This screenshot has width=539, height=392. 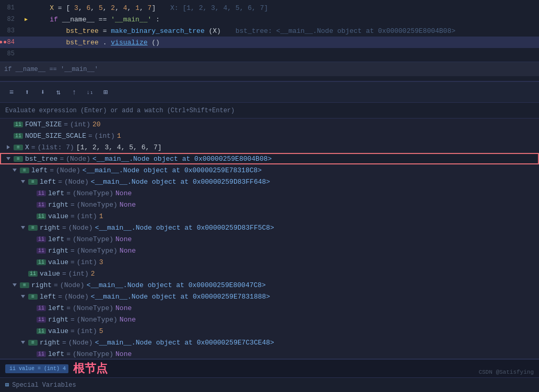 What do you see at coordinates (41, 354) in the screenshot?
I see `var-type-rlr-left: ii` at bounding box center [41, 354].